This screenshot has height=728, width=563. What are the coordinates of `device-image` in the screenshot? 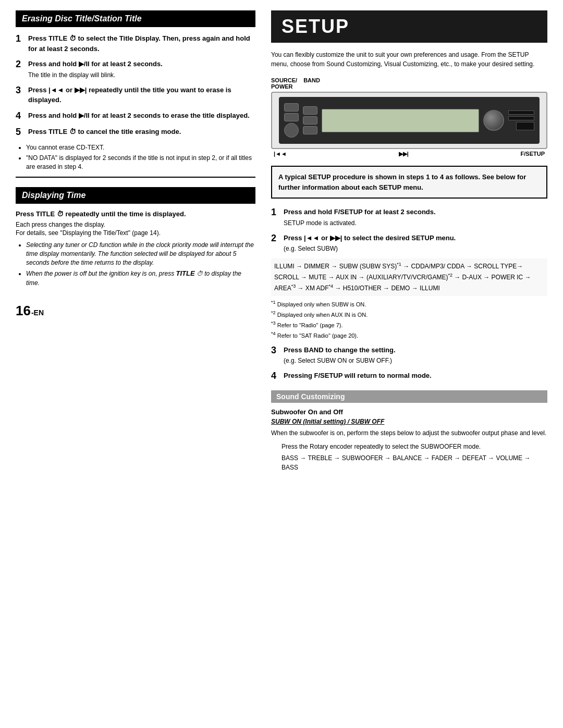 It's located at (409, 120).